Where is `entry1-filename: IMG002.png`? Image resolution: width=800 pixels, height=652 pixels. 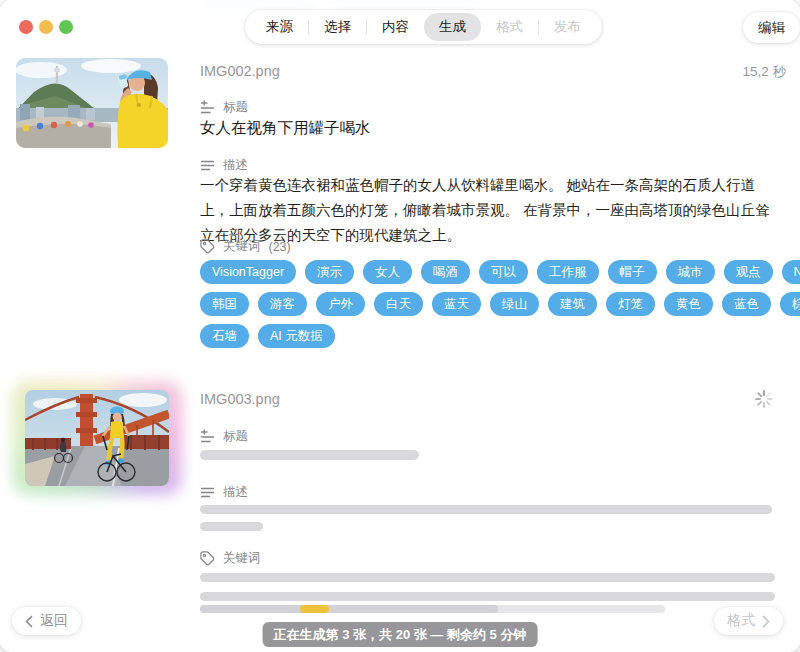
entry1-filename: IMG002.png is located at coordinates (240, 71).